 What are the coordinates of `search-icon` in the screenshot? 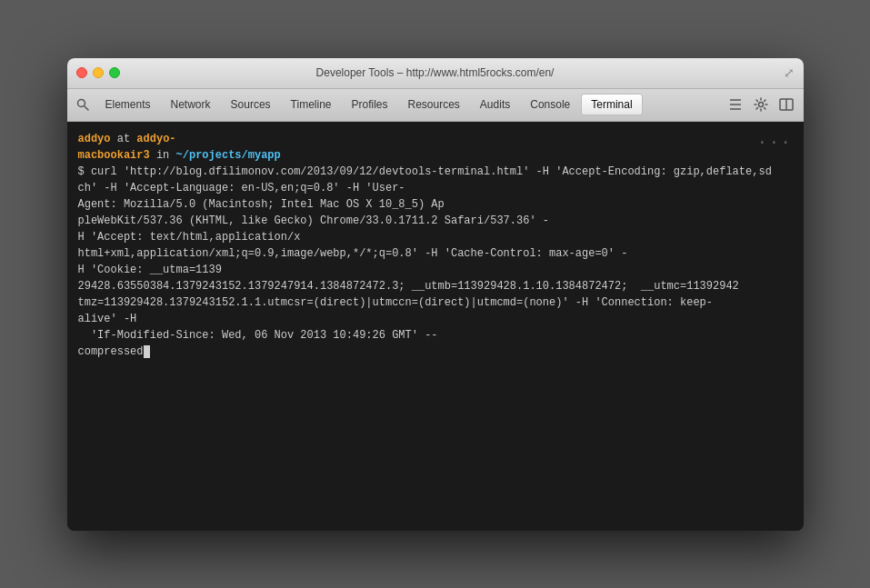 It's located at (83, 105).